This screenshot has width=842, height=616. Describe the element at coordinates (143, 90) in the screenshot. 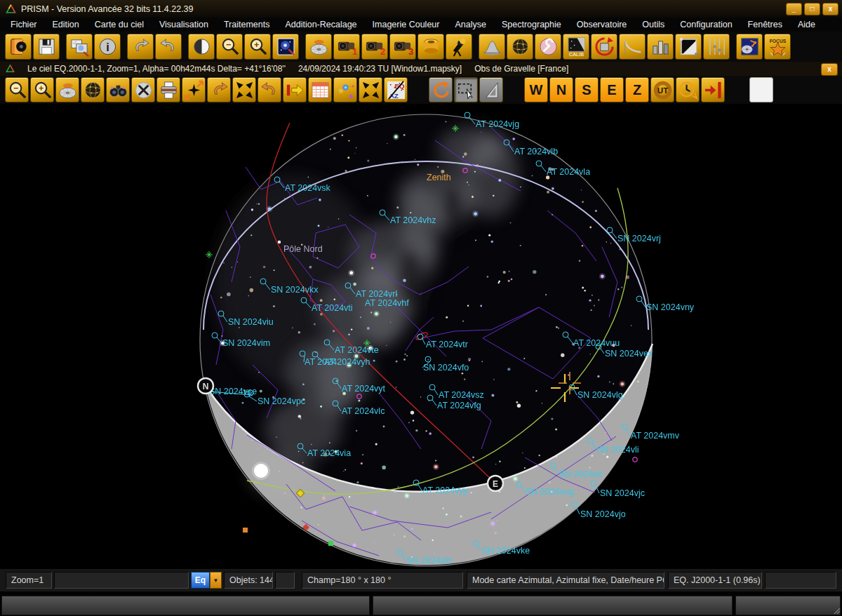

I see `field-circle-button` at that location.